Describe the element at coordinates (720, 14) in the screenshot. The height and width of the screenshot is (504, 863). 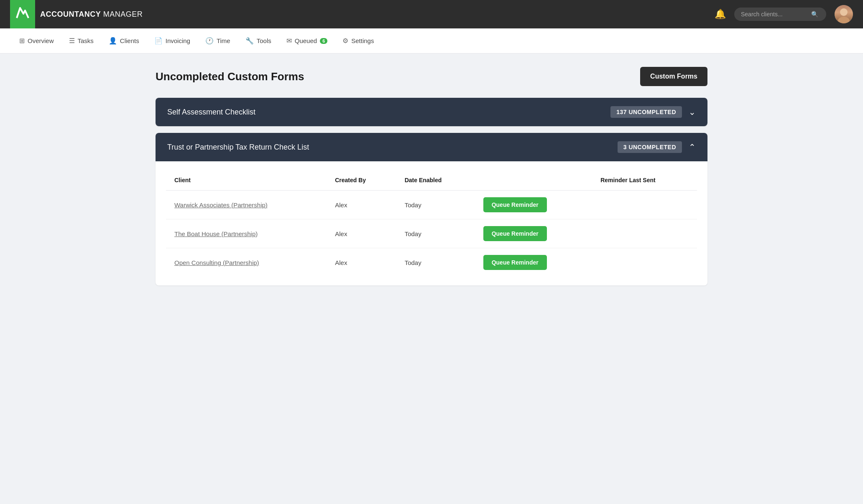
I see `bell-icon: 🔔` at that location.